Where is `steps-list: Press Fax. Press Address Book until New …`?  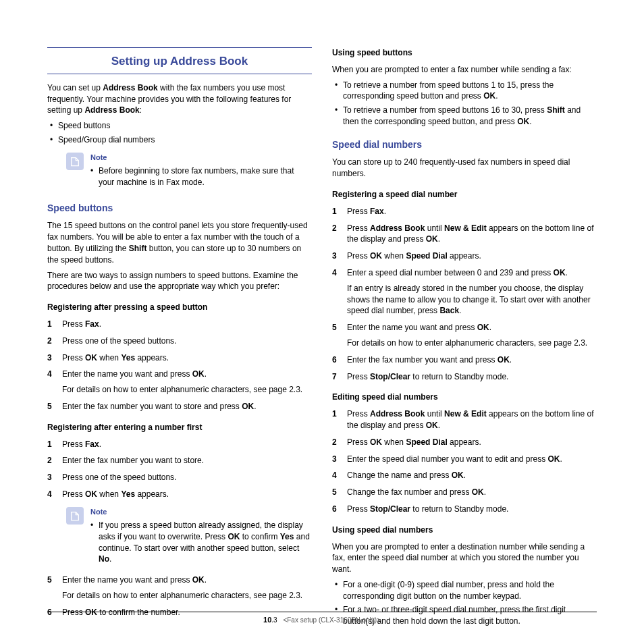 steps-list: Press Fax. Press Address Book until New … is located at coordinates (464, 294).